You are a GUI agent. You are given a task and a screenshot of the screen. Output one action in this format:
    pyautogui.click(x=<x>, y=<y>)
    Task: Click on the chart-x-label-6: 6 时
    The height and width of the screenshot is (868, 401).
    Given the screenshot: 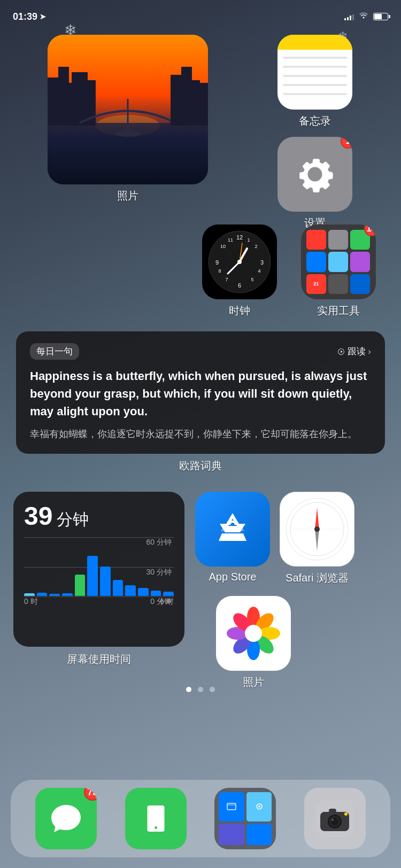 What is the action you would take?
    pyautogui.click(x=167, y=602)
    